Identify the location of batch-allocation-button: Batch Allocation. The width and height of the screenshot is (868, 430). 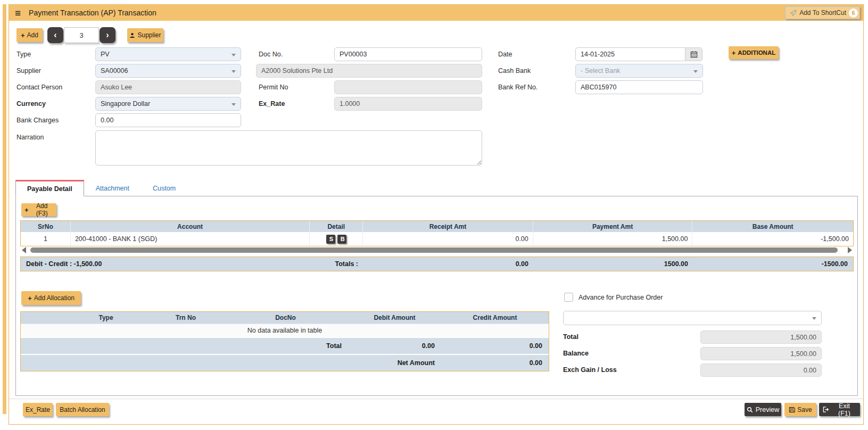
(82, 410).